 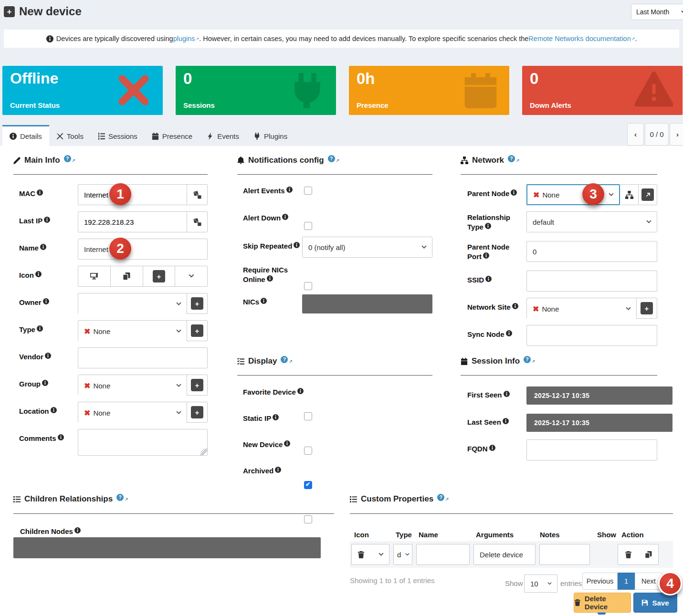 I want to click on owner-select, so click(x=133, y=304).